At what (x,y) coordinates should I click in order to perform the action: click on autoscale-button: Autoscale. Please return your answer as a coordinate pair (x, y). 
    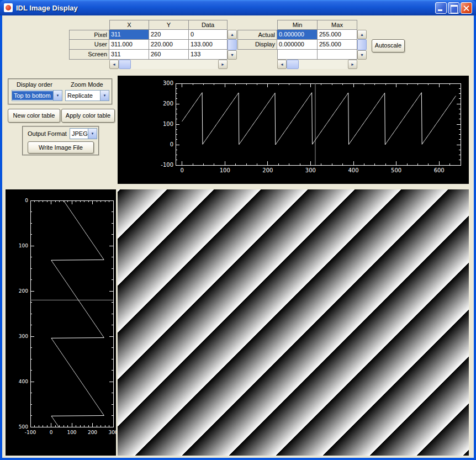
    Looking at the image, I should click on (388, 46).